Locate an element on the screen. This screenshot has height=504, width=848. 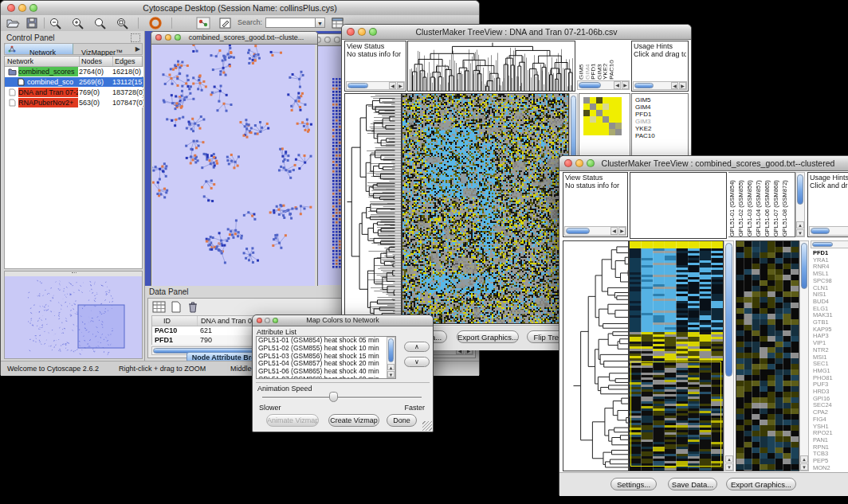
similarity-matrix-canvas is located at coordinates (603, 116).